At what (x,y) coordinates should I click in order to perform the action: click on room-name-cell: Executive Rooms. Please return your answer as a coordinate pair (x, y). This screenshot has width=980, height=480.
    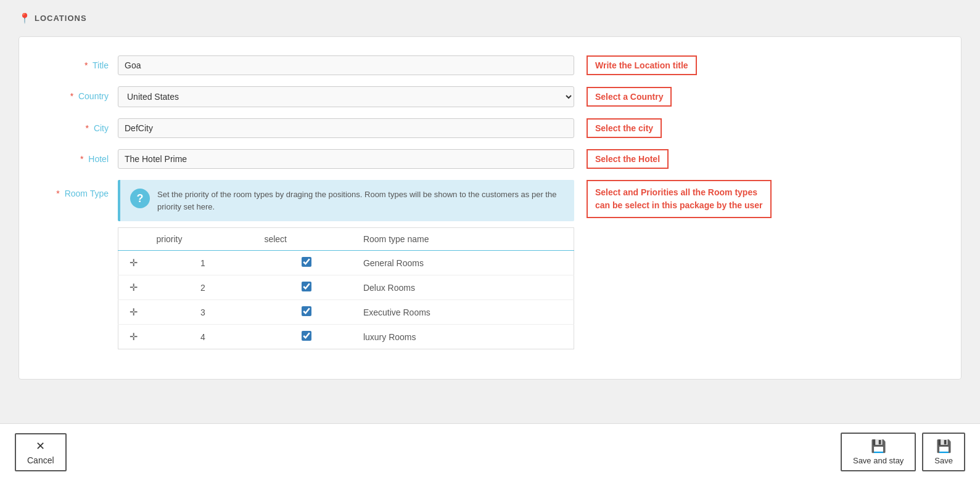
    Looking at the image, I should click on (465, 312).